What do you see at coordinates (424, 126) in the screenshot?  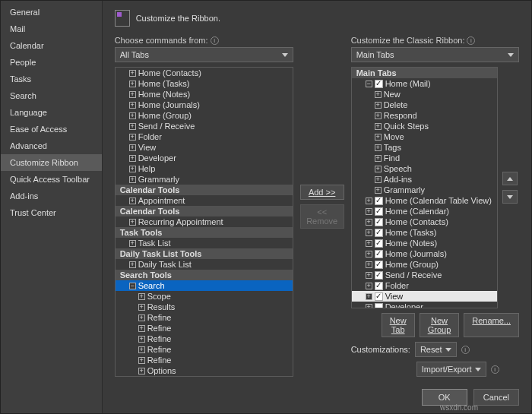 I see `tree-item: +Quick Steps` at bounding box center [424, 126].